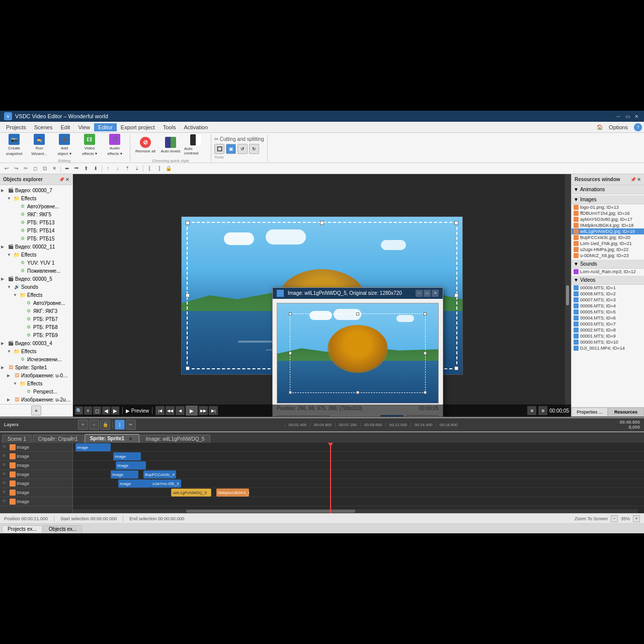  What do you see at coordinates (42, 383) in the screenshot?
I see `tree-effects-5: ▼ 📁 Effects` at bounding box center [42, 383].